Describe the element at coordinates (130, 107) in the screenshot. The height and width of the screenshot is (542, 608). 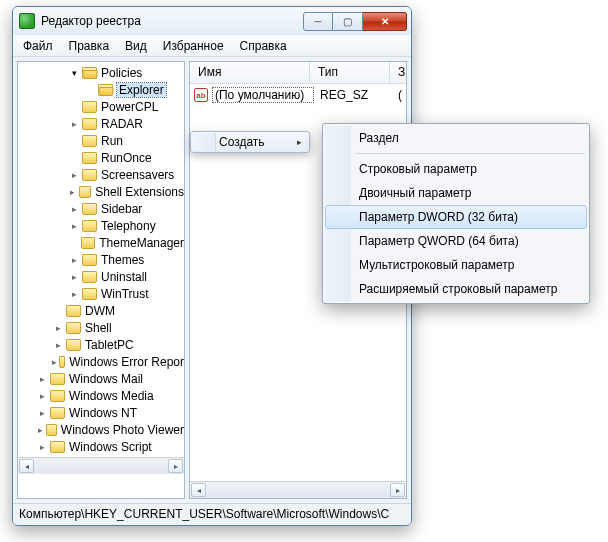
I see `tree-node-label: PowerCPL` at that location.